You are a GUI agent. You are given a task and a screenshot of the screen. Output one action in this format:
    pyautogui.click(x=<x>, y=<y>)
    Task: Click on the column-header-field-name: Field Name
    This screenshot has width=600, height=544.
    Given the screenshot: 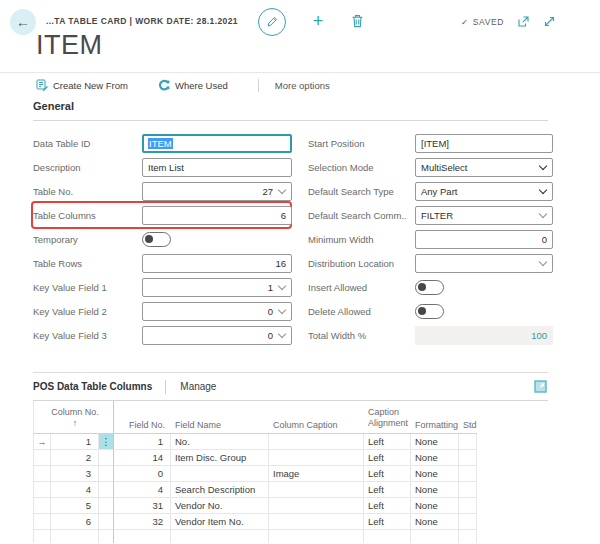 What is the action you would take?
    pyautogui.click(x=220, y=418)
    